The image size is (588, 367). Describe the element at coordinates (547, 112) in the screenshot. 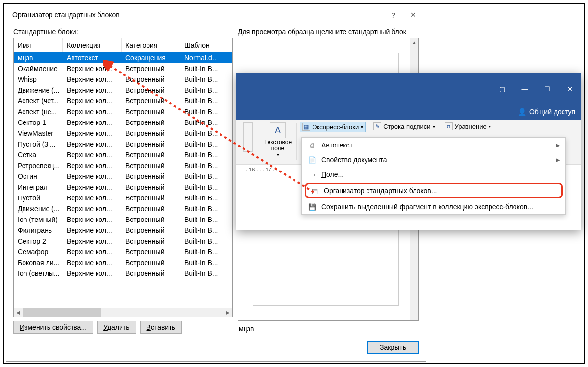

I see `share-button: 👤 Общий доступ` at that location.